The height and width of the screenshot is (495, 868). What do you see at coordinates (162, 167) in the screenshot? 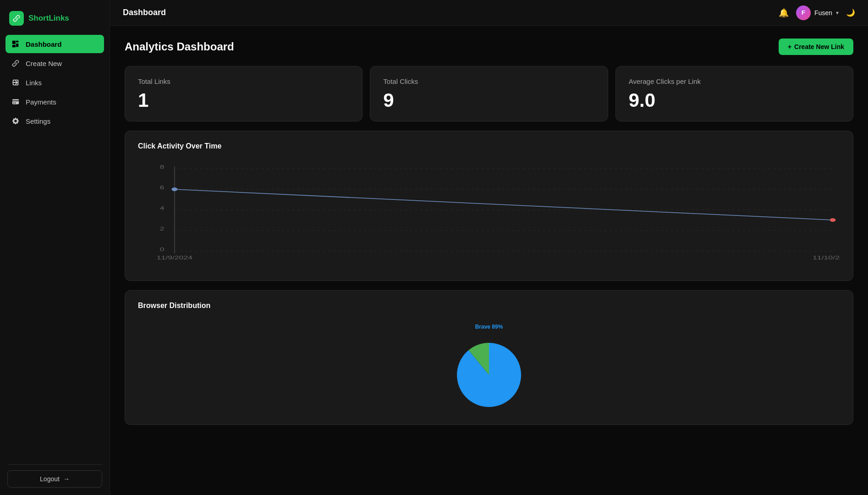
I see `svg-text: 8` at bounding box center [162, 167].